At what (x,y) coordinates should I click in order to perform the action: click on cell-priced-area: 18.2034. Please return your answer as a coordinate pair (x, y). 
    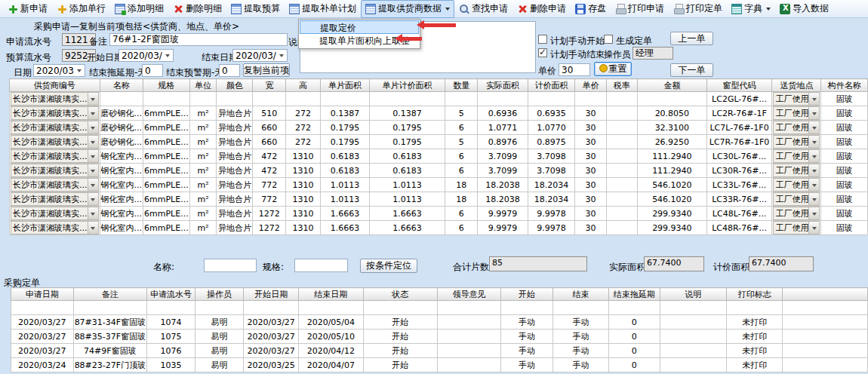
    Looking at the image, I should click on (551, 199).